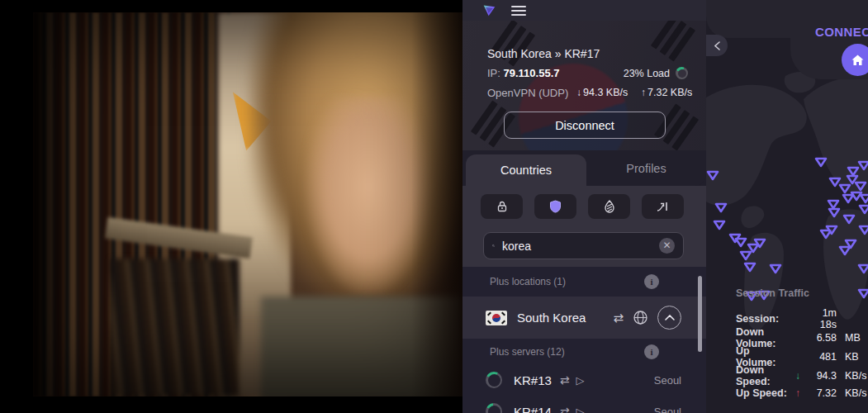 The width and height of the screenshot is (868, 413). I want to click on disconnect-button: Disconnect, so click(585, 126).